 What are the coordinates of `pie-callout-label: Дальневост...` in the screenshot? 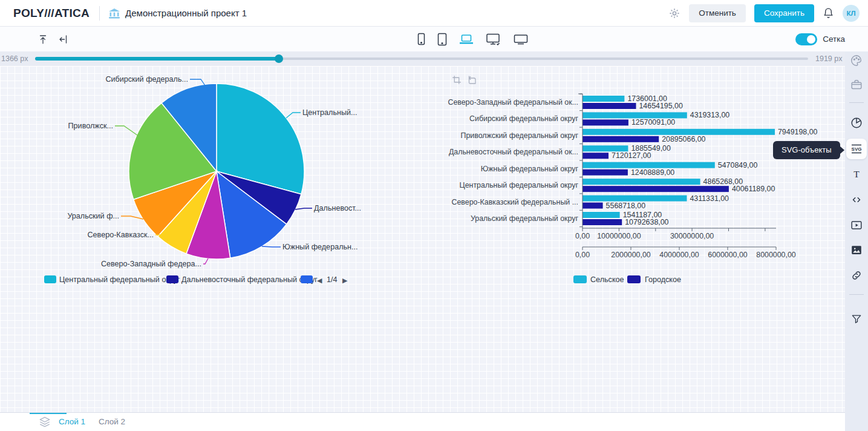 It's located at (338, 208).